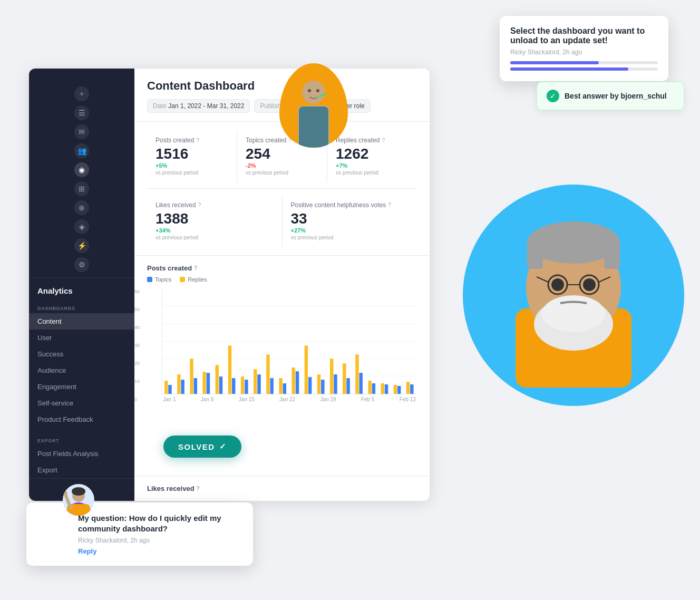 This screenshot has width=700, height=600. Describe the element at coordinates (372, 140) in the screenshot. I see `stat-replies-label: Replies created ?` at that location.